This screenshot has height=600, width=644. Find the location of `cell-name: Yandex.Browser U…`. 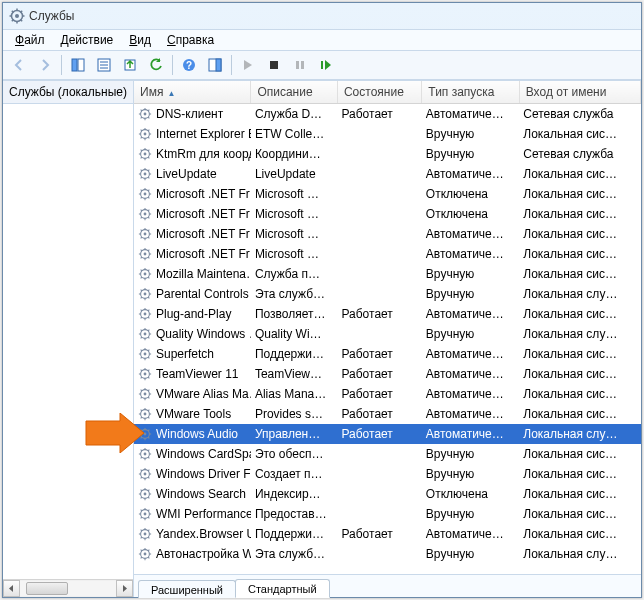

cell-name: Yandex.Browser U… is located at coordinates (192, 534).